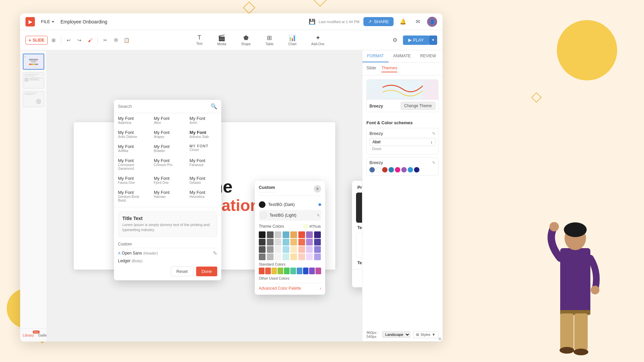  I want to click on adv-palette-button: Advanced Color Palette ›, so click(290, 287).